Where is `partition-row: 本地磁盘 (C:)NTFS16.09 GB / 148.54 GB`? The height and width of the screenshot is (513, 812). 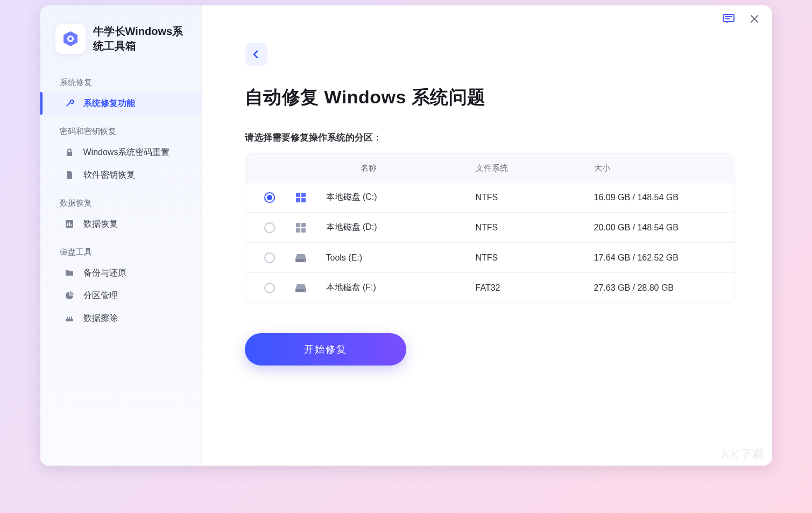
partition-row: 本地磁盘 (C:)NTFS16.09 GB / 148.54 GB is located at coordinates (490, 197).